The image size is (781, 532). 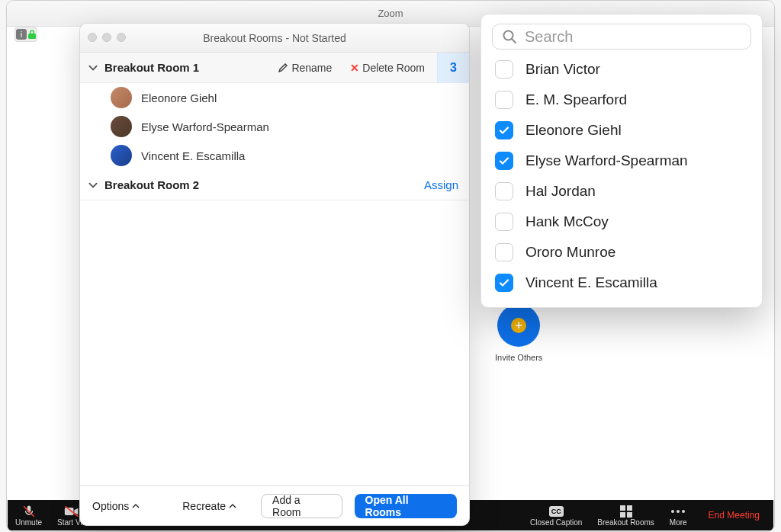 What do you see at coordinates (355, 68) in the screenshot?
I see `x-icon: ✕` at bounding box center [355, 68].